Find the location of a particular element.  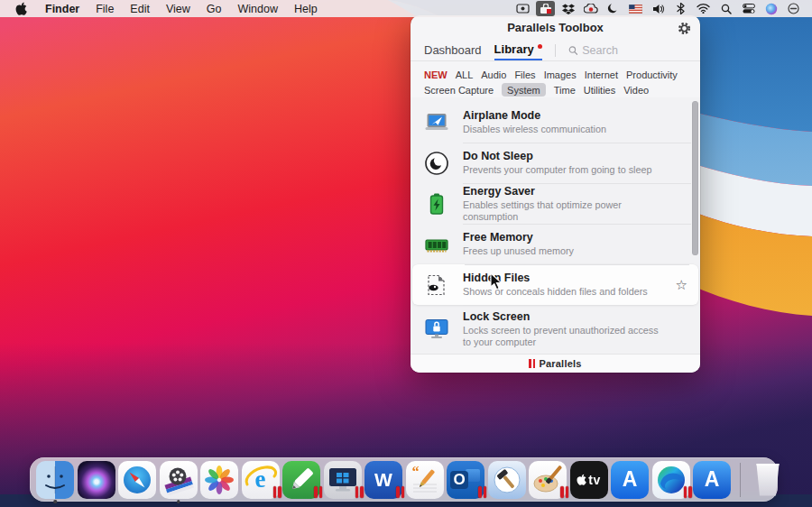

menu-bar: Finder File Edit View Go Window Help is located at coordinates (406, 9).